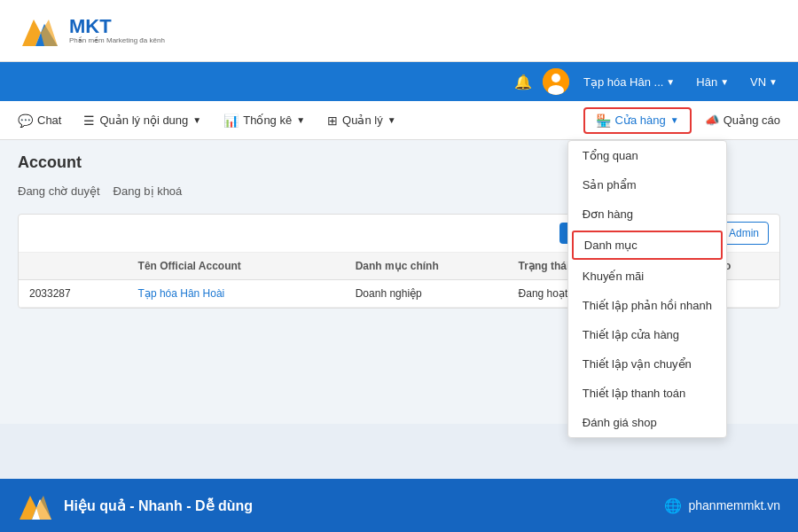  What do you see at coordinates (523, 82) in the screenshot?
I see `bell-icon: 🔔` at bounding box center [523, 82].